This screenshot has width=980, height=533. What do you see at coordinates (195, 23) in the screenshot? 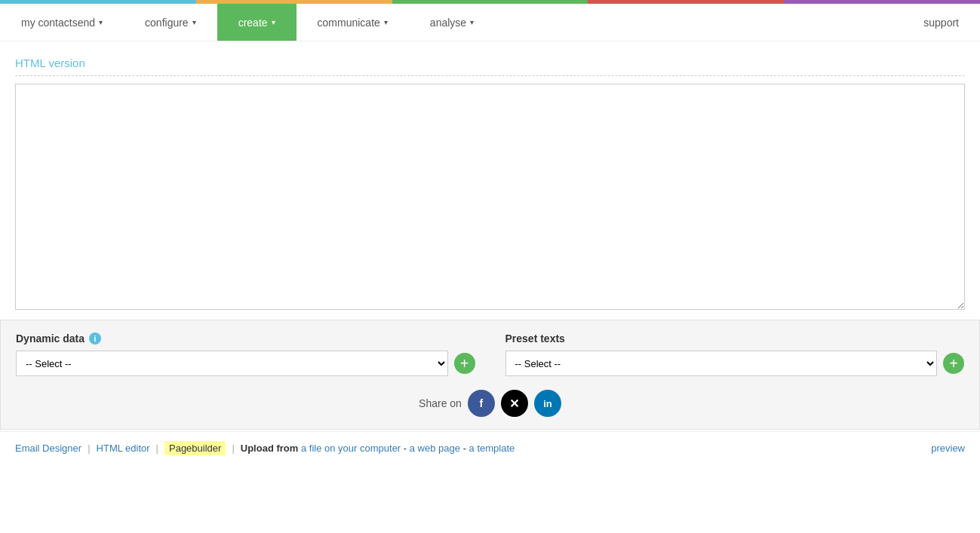
I see `nav-item-configure-caret: ▾` at bounding box center [195, 23].